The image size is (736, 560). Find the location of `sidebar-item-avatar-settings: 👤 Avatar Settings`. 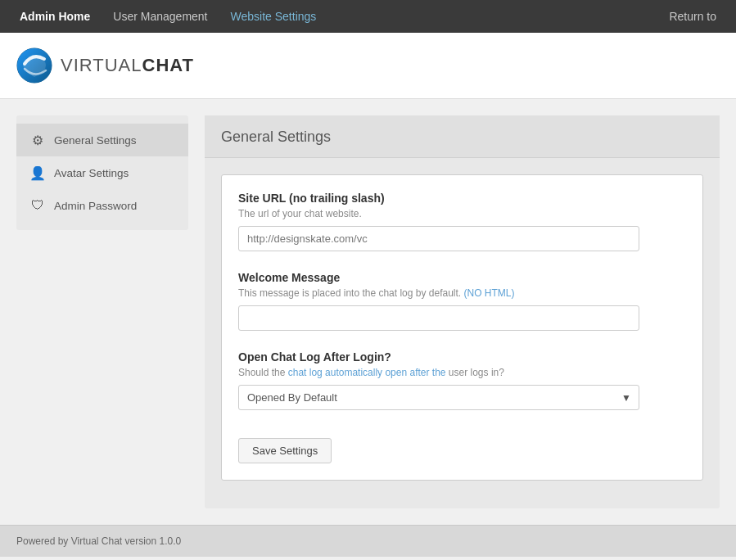

sidebar-item-avatar-settings: 👤 Avatar Settings is located at coordinates (102, 173).